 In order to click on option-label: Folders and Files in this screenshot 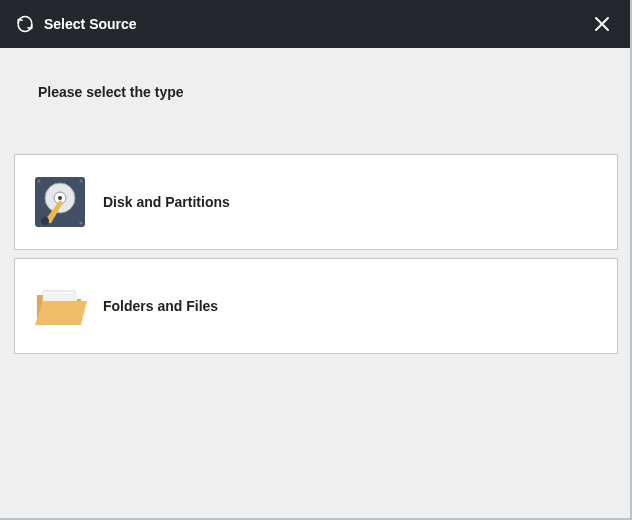, I will do `click(160, 306)`.